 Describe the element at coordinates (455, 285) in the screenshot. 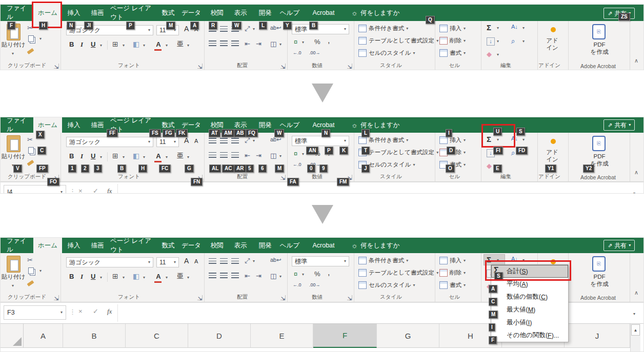

I see `format-cells-button: 書式` at that location.